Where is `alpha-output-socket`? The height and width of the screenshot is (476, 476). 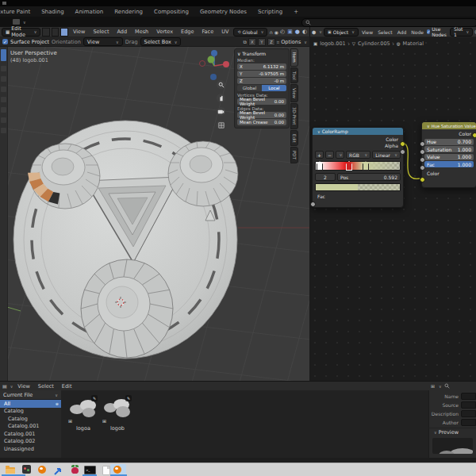 alpha-output-socket is located at coordinates (403, 152).